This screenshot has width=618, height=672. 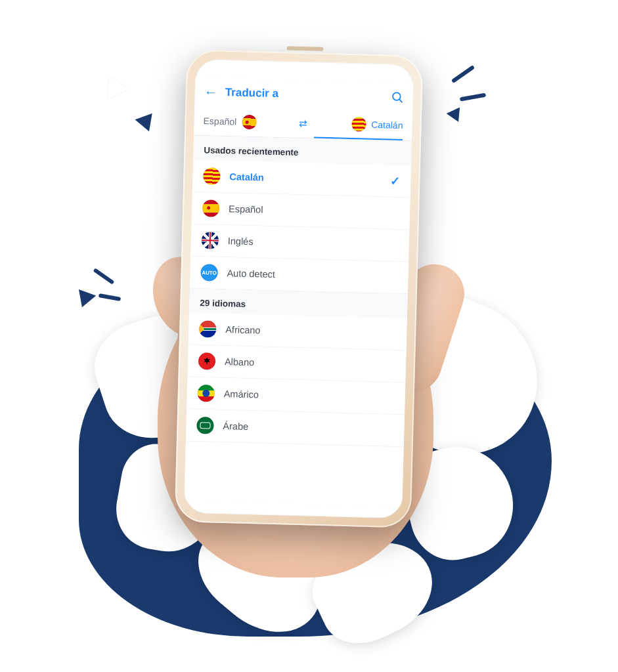 What do you see at coordinates (251, 274) in the screenshot?
I see `language-name: Auto detect` at bounding box center [251, 274].